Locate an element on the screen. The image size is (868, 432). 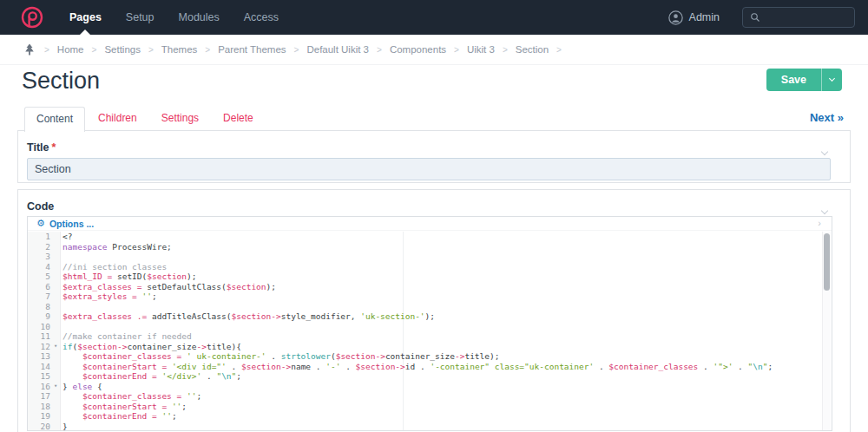
code-text: } is located at coordinates (446, 427).